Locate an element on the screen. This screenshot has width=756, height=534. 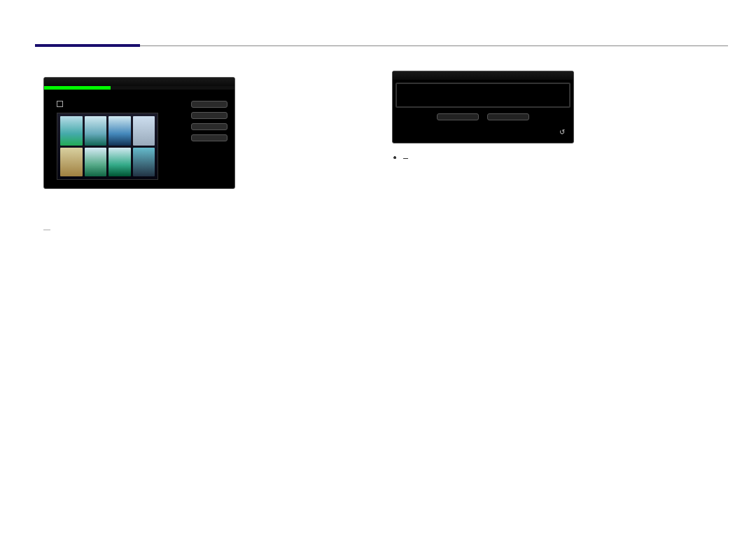
header-accent is located at coordinates (88, 45).